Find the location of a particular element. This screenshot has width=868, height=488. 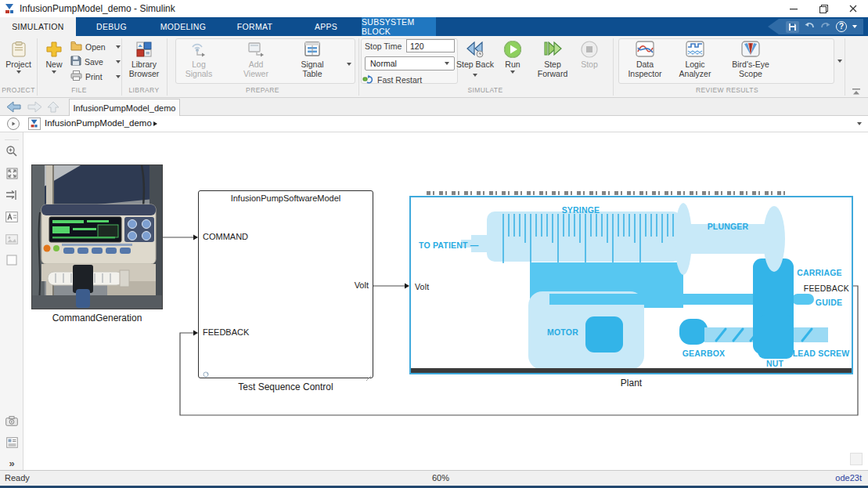

group-separator is located at coordinates (845, 67).